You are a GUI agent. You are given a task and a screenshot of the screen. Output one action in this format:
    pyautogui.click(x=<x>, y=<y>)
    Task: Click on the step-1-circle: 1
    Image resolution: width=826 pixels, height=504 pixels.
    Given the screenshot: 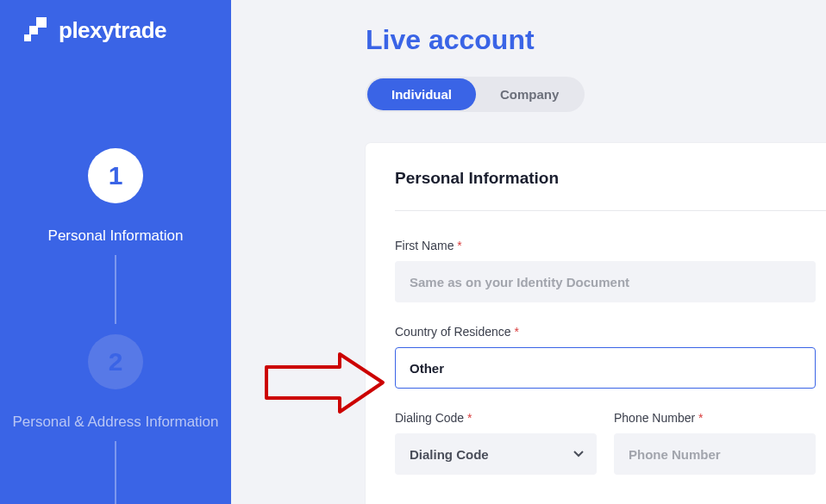 What is the action you would take?
    pyautogui.click(x=116, y=176)
    